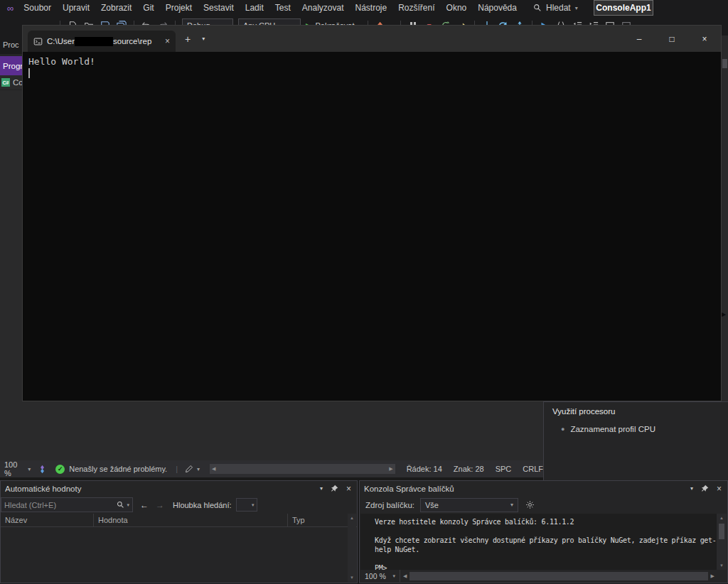 Image resolution: width=728 pixels, height=584 pixels. What do you see at coordinates (179, 8) in the screenshot?
I see `menu-item-projekt: Projekt` at bounding box center [179, 8].